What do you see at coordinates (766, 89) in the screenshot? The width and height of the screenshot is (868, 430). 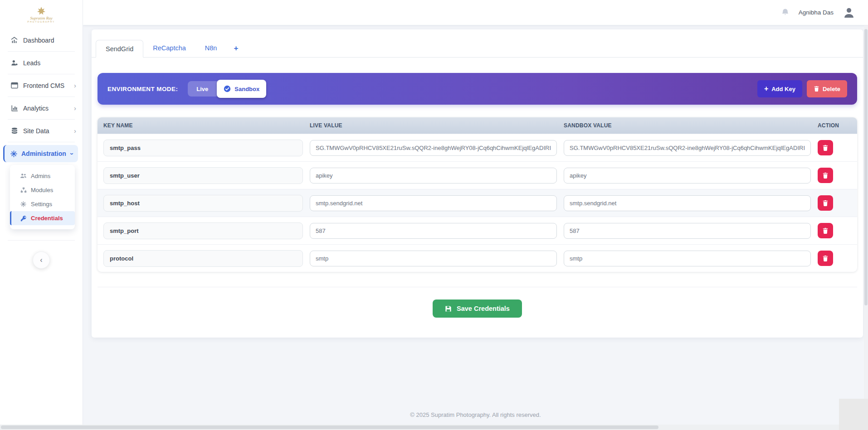 I see `plus-icon: +` at bounding box center [766, 89].